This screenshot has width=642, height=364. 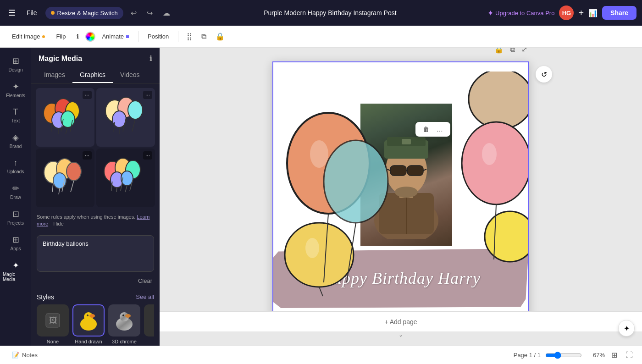 I want to click on position-button: Position, so click(x=158, y=37).